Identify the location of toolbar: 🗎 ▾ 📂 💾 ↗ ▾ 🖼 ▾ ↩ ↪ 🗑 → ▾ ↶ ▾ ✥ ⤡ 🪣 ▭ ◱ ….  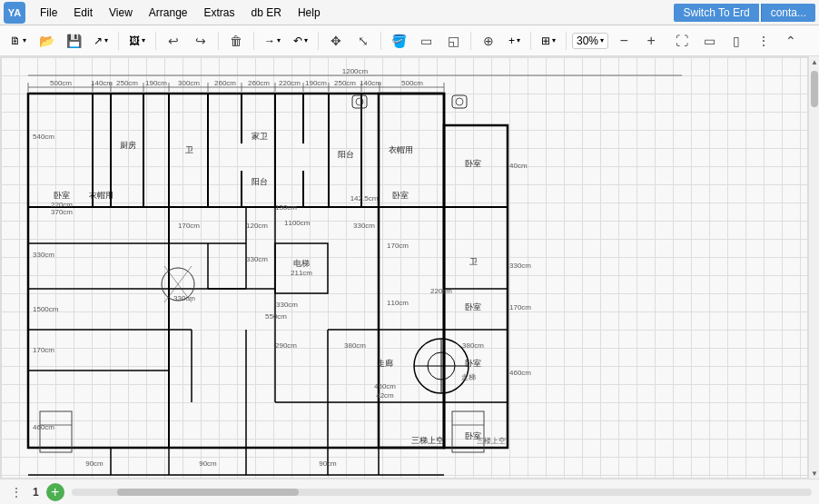
(410, 41).